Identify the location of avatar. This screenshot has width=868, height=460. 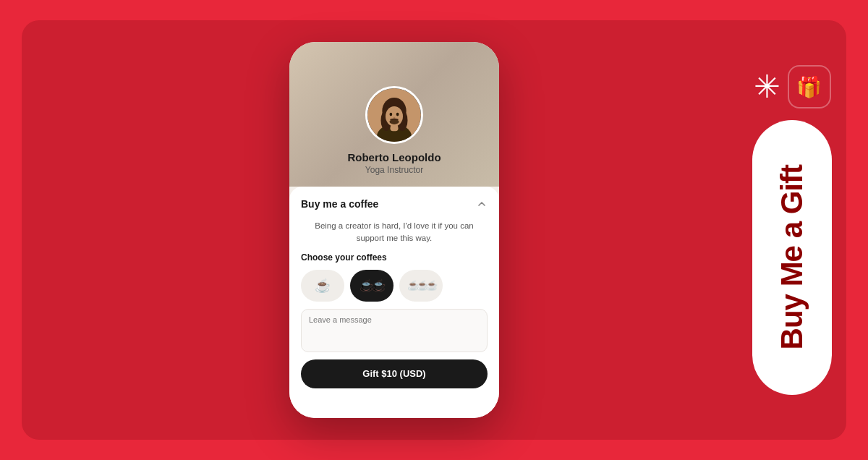
(394, 115).